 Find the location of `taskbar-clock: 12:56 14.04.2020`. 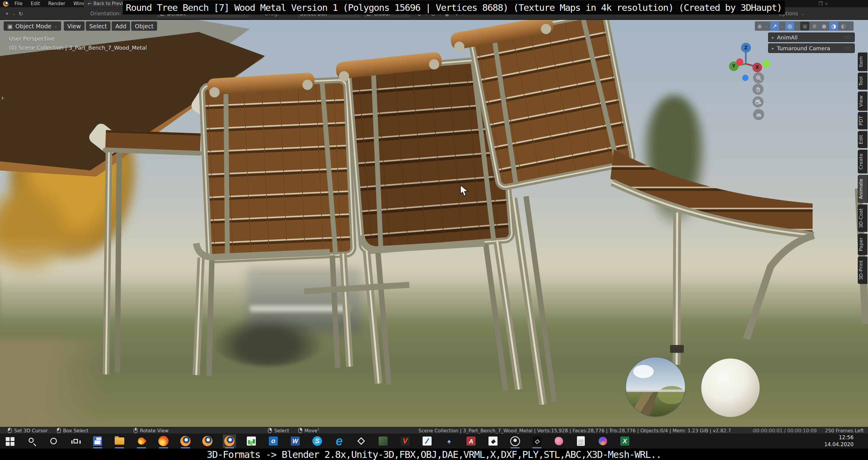

taskbar-clock: 12:56 14.04.2020 is located at coordinates (839, 441).